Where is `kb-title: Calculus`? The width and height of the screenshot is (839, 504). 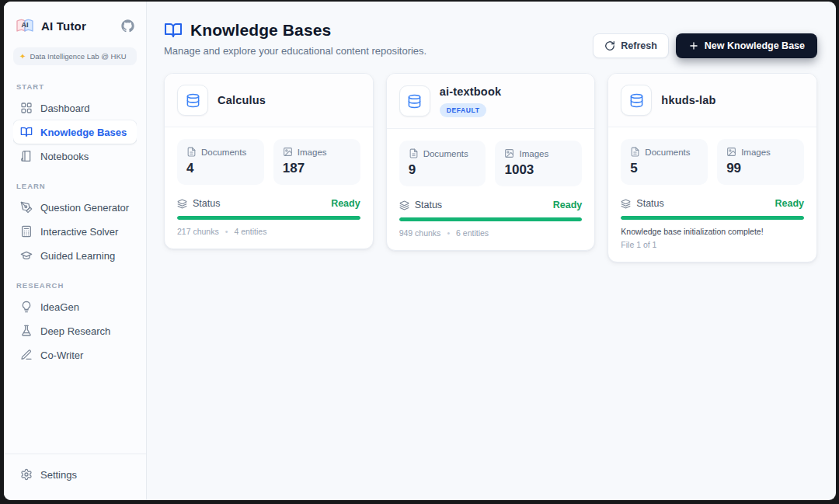 kb-title: Calculus is located at coordinates (242, 100).